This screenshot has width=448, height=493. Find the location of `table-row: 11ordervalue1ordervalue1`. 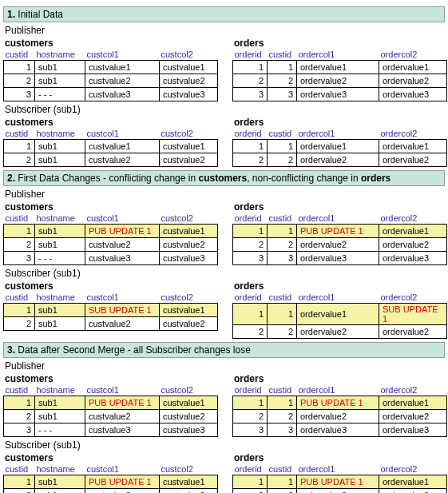

table-row: 11ordervalue1ordervalue1 is located at coordinates (340, 67).